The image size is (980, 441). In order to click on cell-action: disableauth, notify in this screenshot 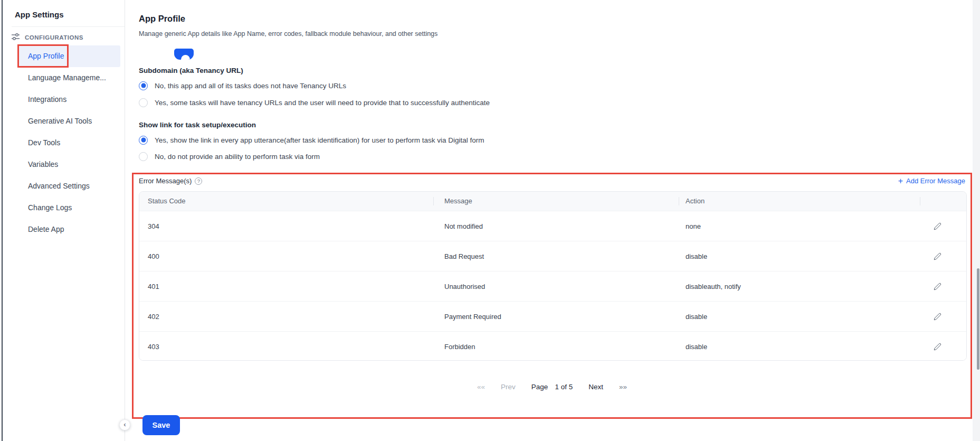, I will do `click(799, 286)`.